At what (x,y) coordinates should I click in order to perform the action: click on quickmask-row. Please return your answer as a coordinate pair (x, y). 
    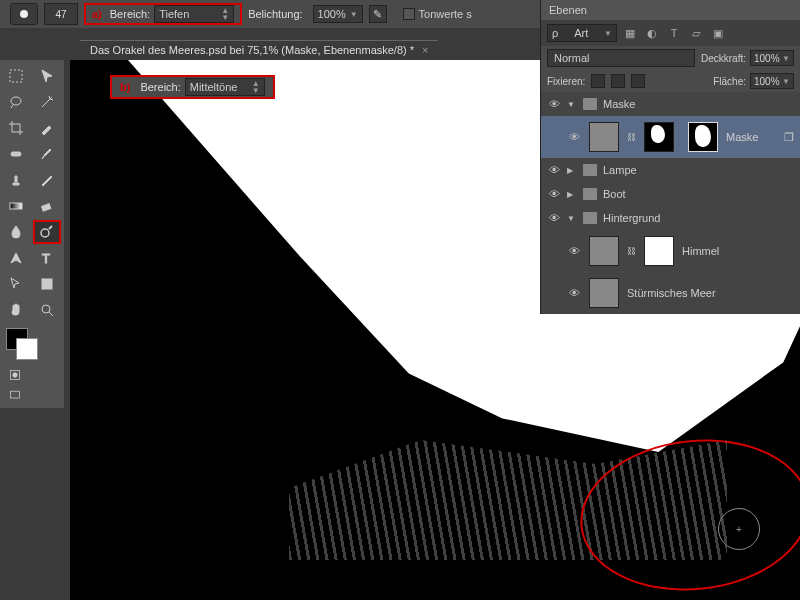
    Looking at the image, I should click on (32, 375).